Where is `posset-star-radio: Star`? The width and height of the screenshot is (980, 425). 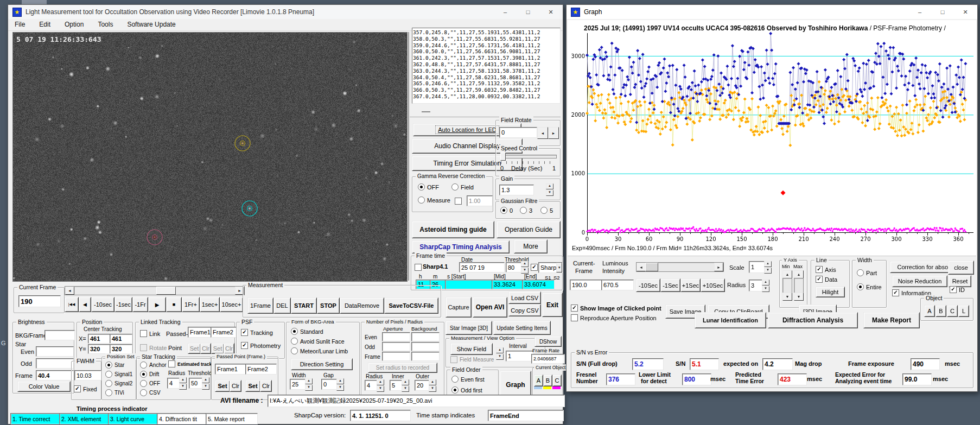 posset-star-radio: Star is located at coordinates (115, 365).